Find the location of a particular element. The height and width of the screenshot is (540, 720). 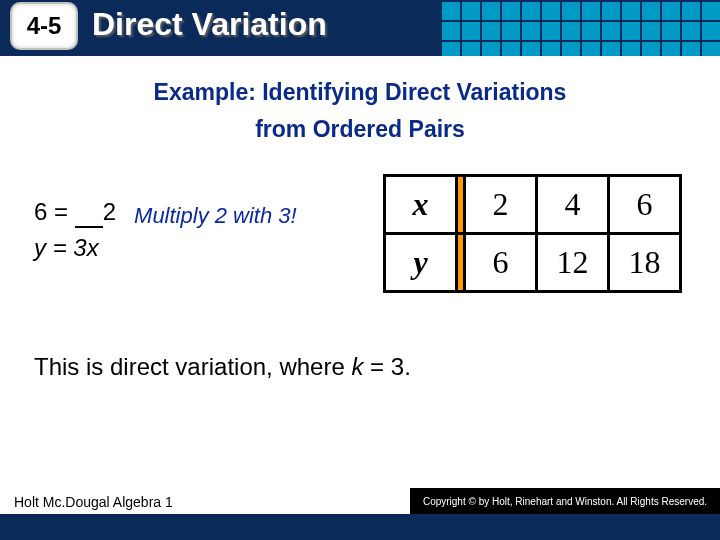

worked-equations: 6 = 2 y = 3x is located at coordinates (72, 233).